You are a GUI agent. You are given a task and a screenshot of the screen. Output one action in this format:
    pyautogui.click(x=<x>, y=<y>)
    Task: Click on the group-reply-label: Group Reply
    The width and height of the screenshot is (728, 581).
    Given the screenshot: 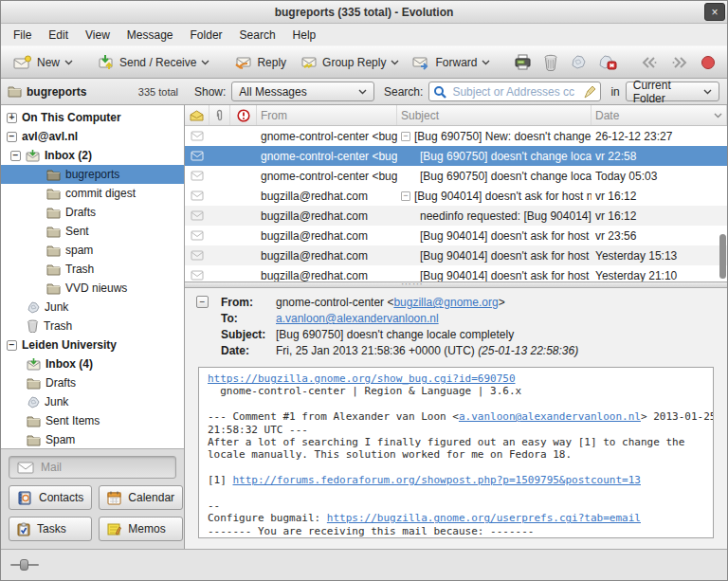 What is the action you would take?
    pyautogui.click(x=355, y=63)
    